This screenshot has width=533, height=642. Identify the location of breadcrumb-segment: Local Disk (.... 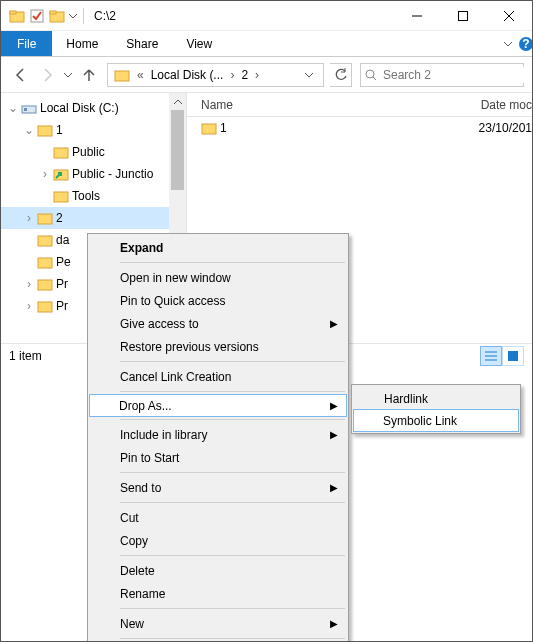
(188, 75).